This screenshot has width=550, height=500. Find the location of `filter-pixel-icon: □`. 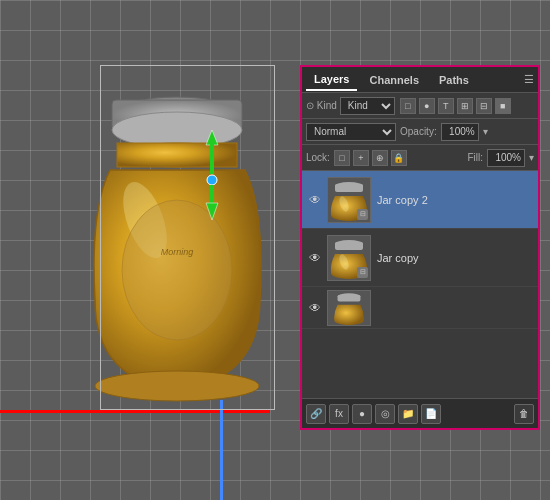

filter-pixel-icon: □ is located at coordinates (408, 106).